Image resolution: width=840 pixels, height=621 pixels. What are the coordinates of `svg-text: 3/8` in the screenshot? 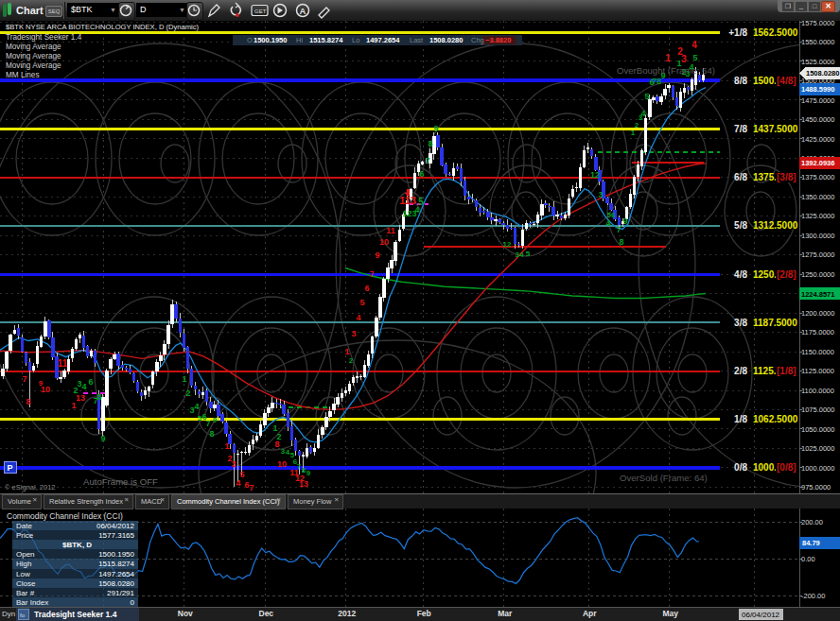 It's located at (741, 323).